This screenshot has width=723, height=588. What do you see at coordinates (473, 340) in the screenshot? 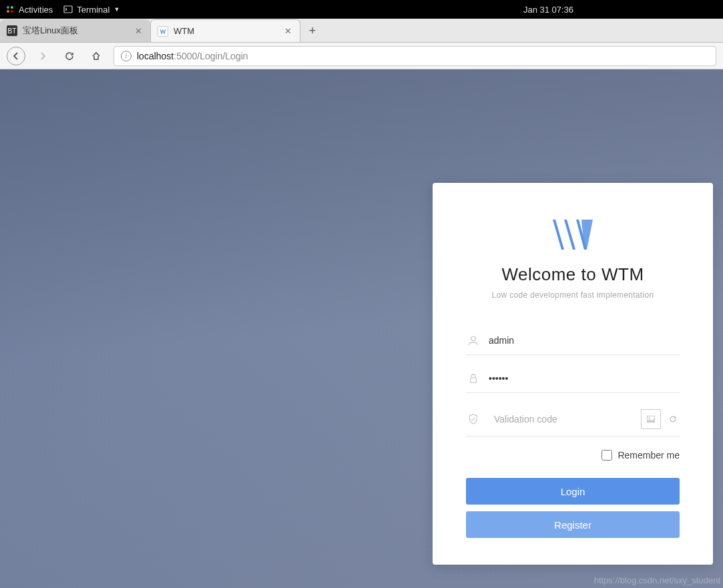
I see `user-icon` at bounding box center [473, 340].